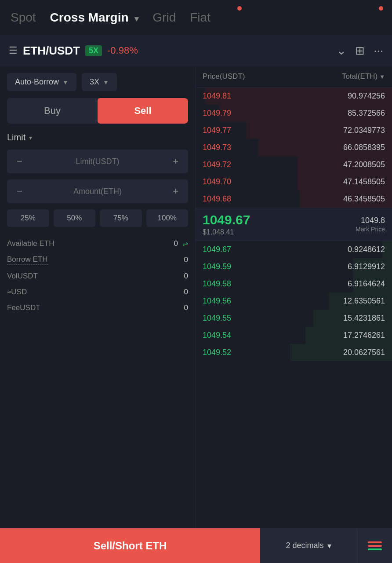  What do you see at coordinates (273, 335) in the screenshot?
I see `bid-price: 1049.54` at bounding box center [273, 335].